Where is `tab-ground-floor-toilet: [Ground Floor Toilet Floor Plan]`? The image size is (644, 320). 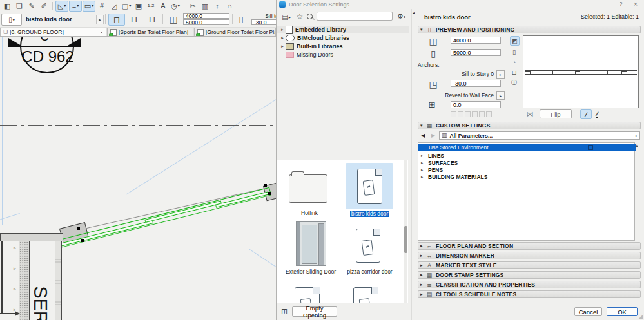
tab-ground-floor-toilet: [Ground Floor Toilet Floor Plan] is located at coordinates (235, 32).